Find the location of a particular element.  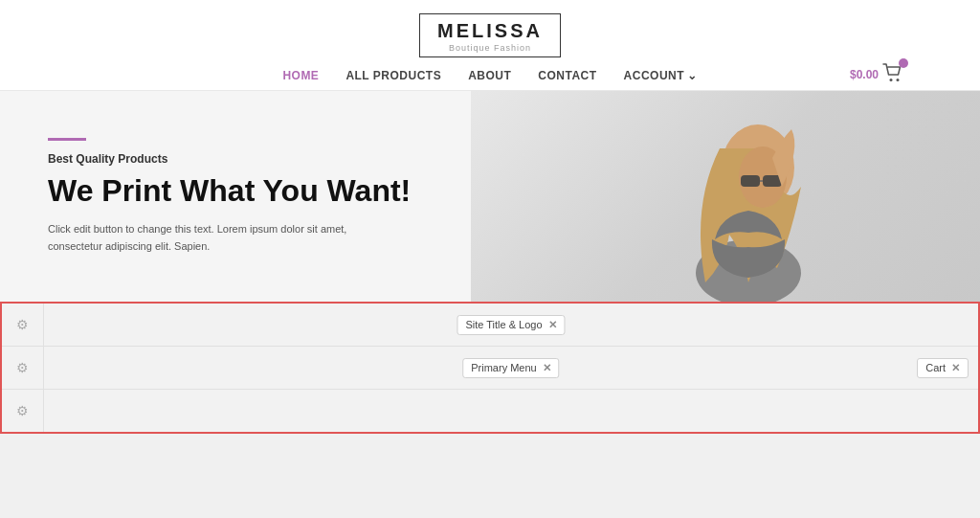

cart-badge is located at coordinates (903, 63).